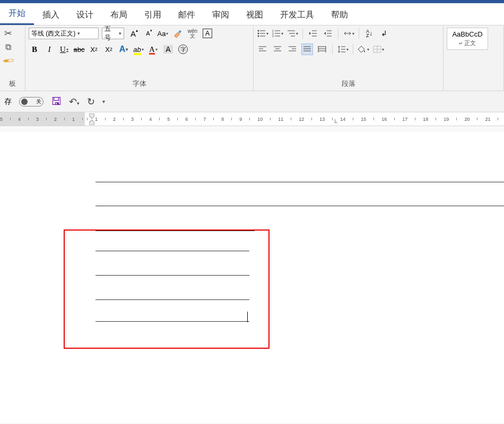  I want to click on ruler-page-area: └ 12345678910111213141516171819202122232…, so click(294, 119).